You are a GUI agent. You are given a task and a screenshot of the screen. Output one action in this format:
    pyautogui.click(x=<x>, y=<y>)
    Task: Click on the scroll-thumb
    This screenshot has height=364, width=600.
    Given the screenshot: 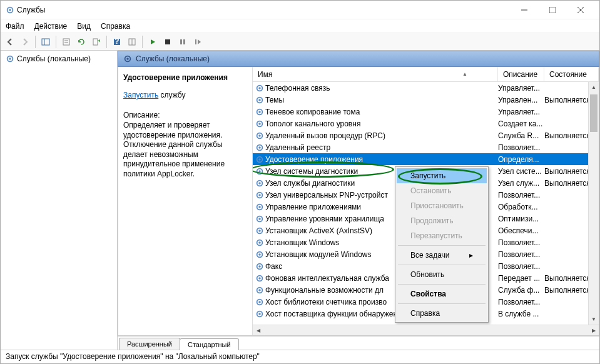 What is the action you would take?
    pyautogui.click(x=594, y=113)
    